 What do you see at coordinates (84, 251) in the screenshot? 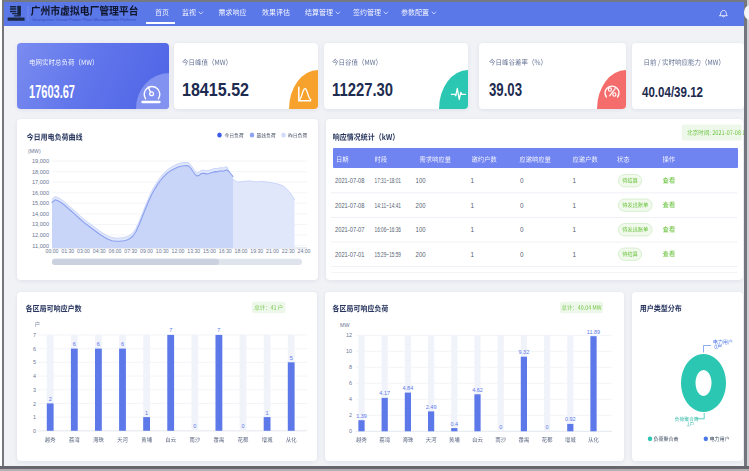
I see `svg-text: 03:00` at bounding box center [84, 251].